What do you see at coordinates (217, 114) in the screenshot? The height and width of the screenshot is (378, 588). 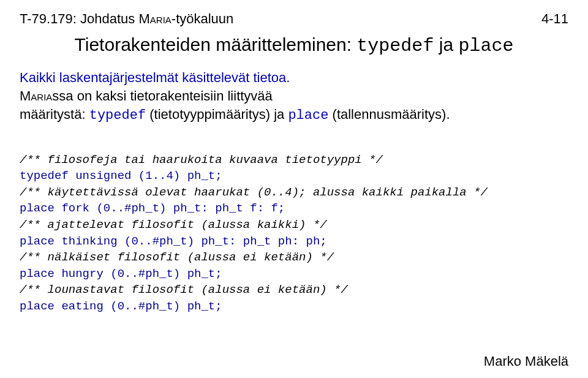 I see `intro-line-3b: (tietotyyppimääritys) ja` at bounding box center [217, 114].